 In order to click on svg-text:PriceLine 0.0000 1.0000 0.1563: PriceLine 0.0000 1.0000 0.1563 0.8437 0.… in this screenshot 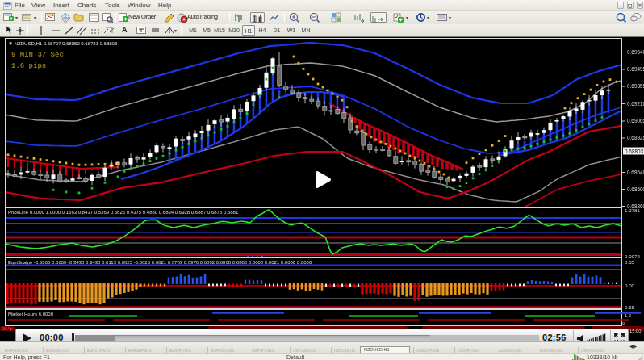, I will do `click(123, 212)`.